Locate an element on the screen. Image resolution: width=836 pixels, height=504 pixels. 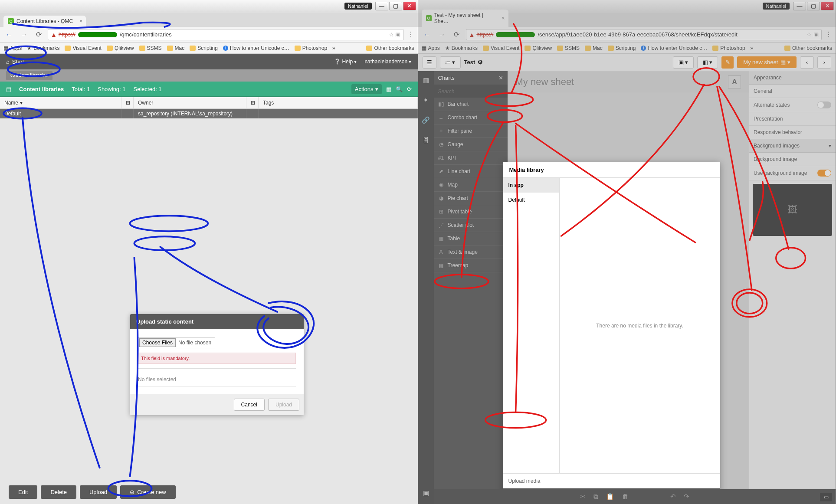
image-preview: 🖼 is located at coordinates (792, 210).